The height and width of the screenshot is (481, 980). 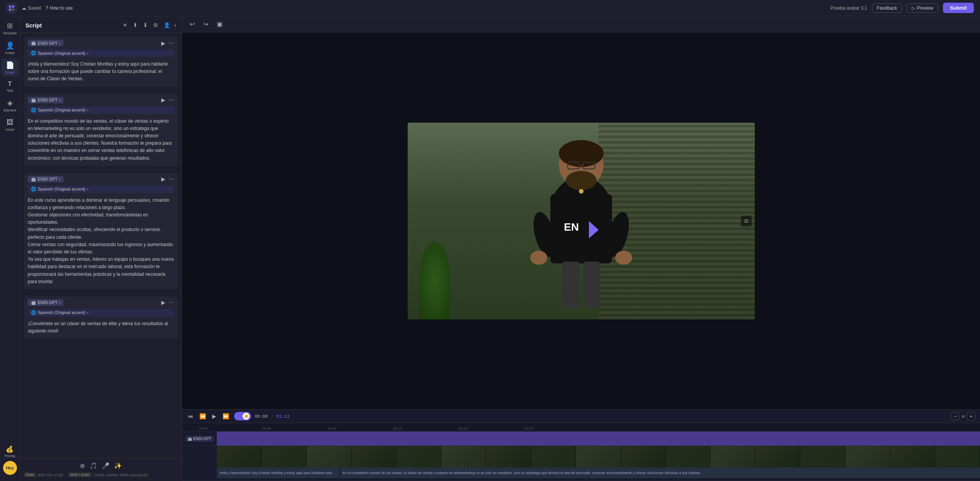 I want to click on track-bar-purple, so click(x=599, y=439).